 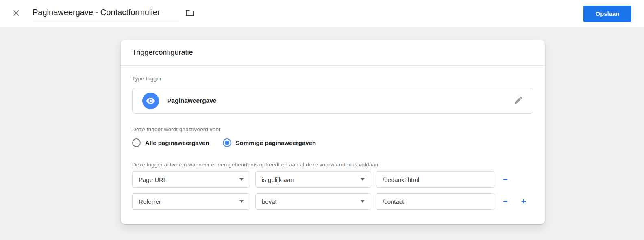 What do you see at coordinates (177, 143) in the screenshot?
I see `radio-all-pageviews-label: Alle paginaweergaven` at bounding box center [177, 143].